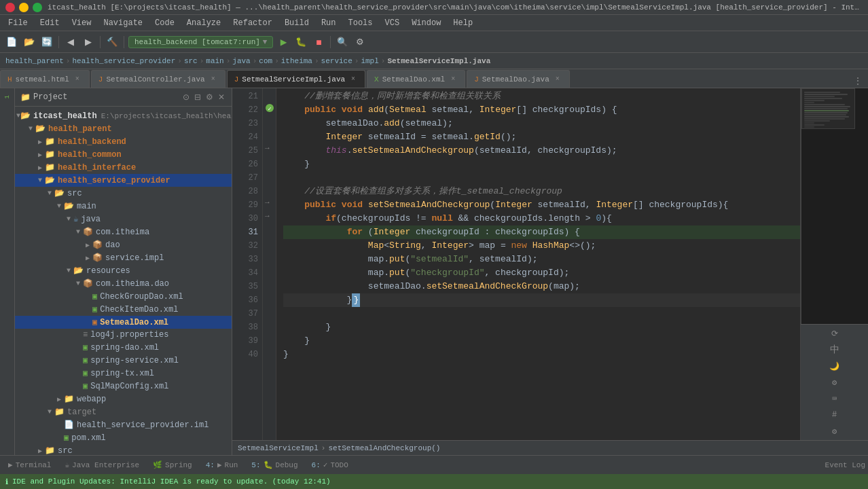 The image size is (868, 489). I want to click on tree-item-target: ▼ 📁 target, so click(124, 412).